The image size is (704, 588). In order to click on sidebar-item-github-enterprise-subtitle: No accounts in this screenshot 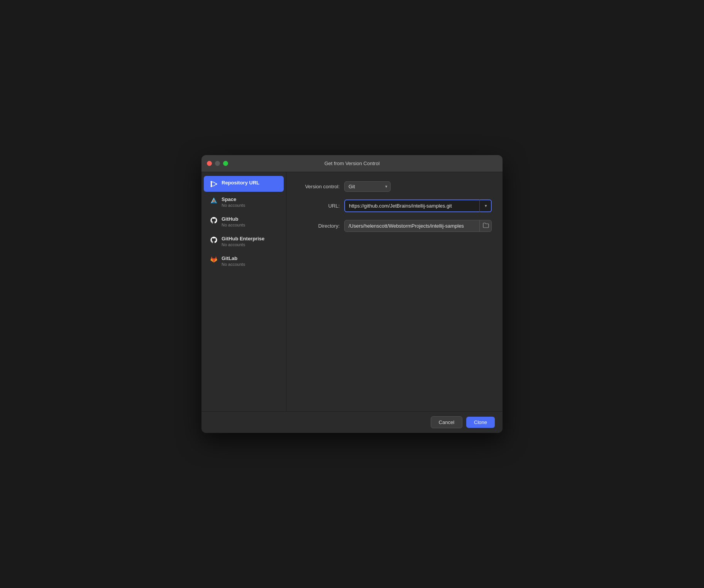, I will do `click(243, 245)`.